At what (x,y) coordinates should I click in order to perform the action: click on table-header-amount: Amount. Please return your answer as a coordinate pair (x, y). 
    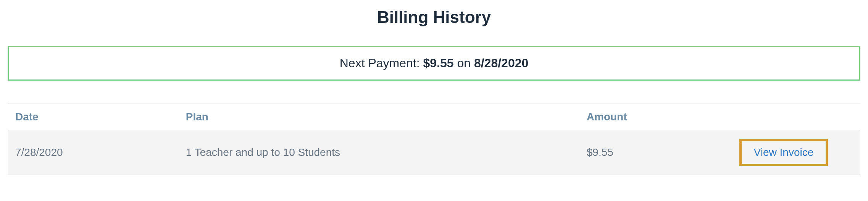
    Looking at the image, I should click on (643, 117).